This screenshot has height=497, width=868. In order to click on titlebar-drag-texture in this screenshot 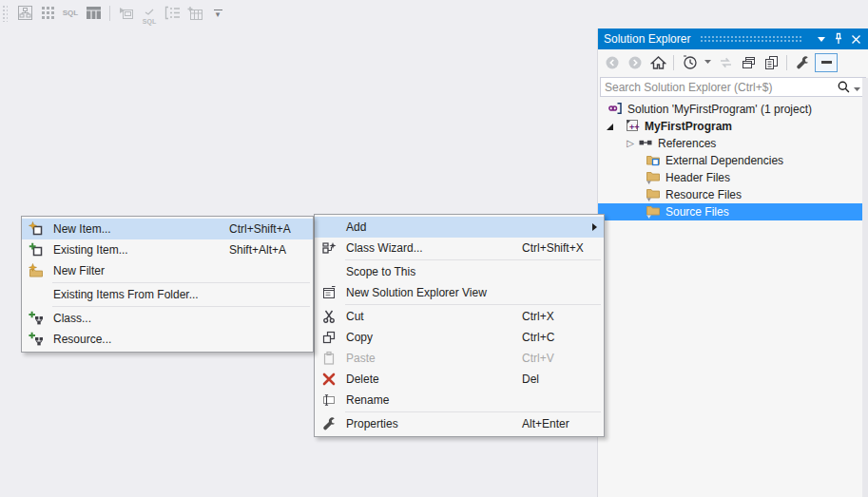, I will do `click(751, 39)`.